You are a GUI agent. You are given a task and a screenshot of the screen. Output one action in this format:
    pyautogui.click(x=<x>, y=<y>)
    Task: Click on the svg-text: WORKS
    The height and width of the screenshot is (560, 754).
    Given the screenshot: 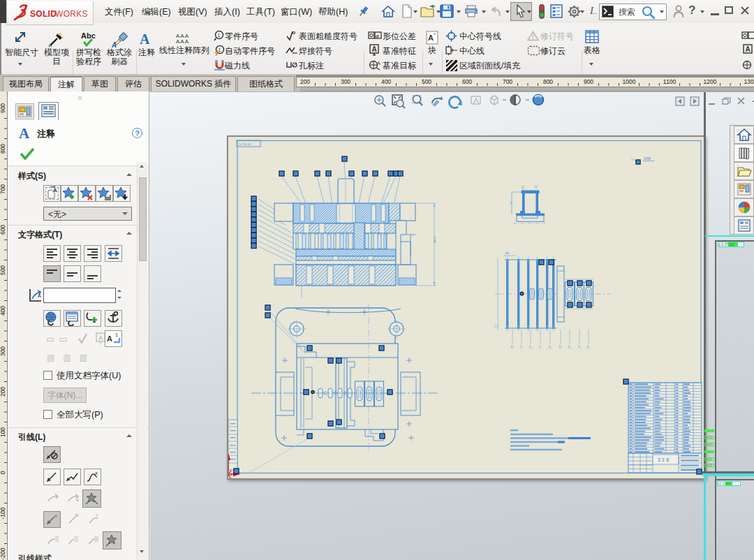 What is the action you would take?
    pyautogui.click(x=71, y=14)
    